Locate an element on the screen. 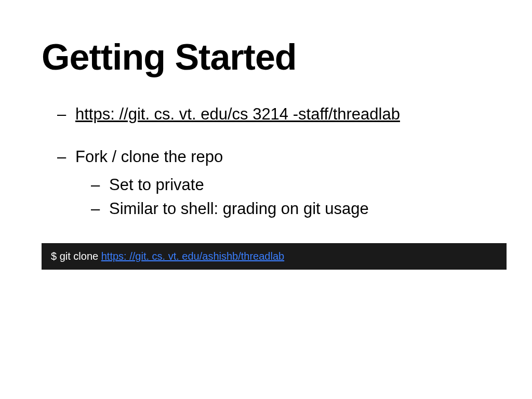 The height and width of the screenshot is (399, 532). sub-list: Set to private Similar to shell: grading… is located at coordinates (283, 197).